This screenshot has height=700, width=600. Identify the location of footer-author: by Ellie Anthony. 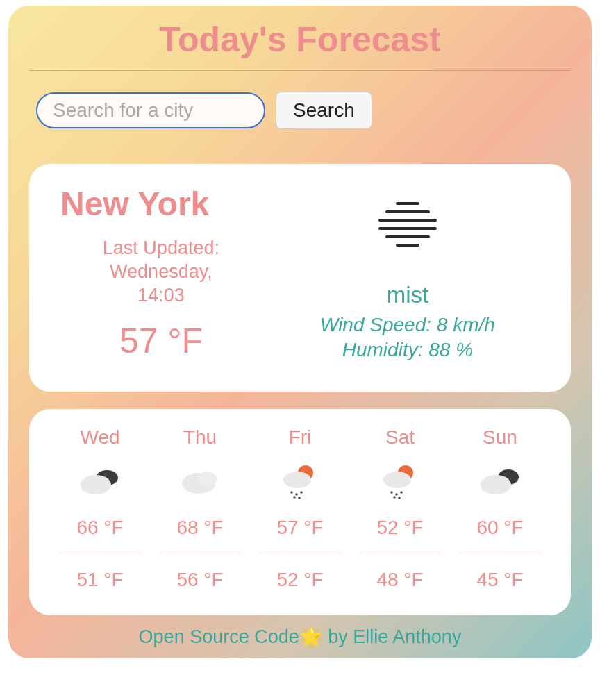
(392, 637).